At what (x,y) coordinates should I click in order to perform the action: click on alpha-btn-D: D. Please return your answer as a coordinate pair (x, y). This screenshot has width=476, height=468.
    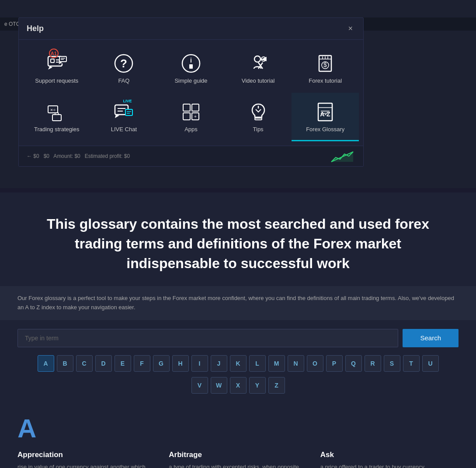
    Looking at the image, I should click on (104, 363).